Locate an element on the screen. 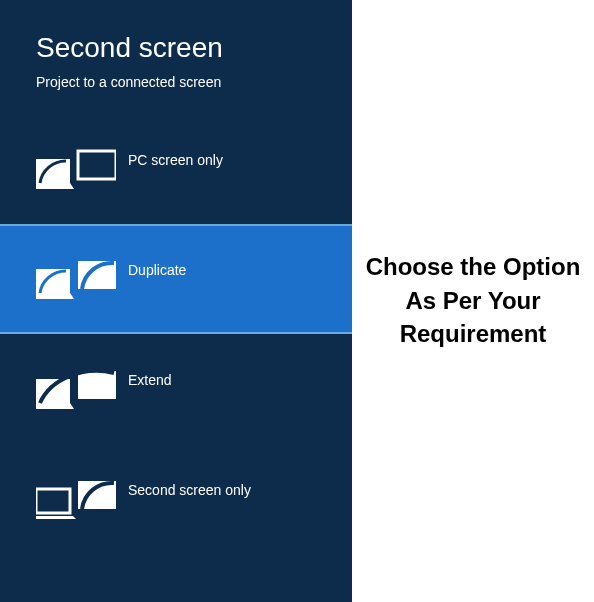 The image size is (594, 602). extend-icon is located at coordinates (76, 389).